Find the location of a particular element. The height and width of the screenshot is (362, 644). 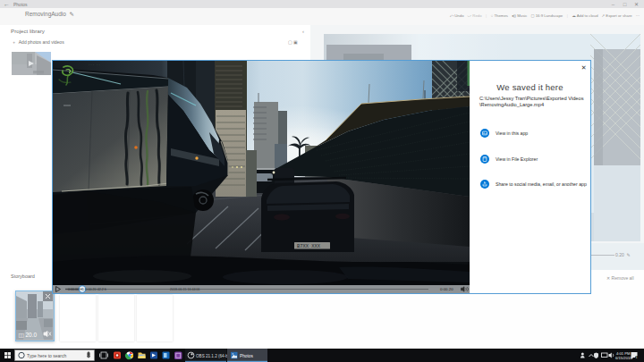

svg-text: 0:00.00·HD·0:00.20·42.2 ft is located at coordinates (88, 290).